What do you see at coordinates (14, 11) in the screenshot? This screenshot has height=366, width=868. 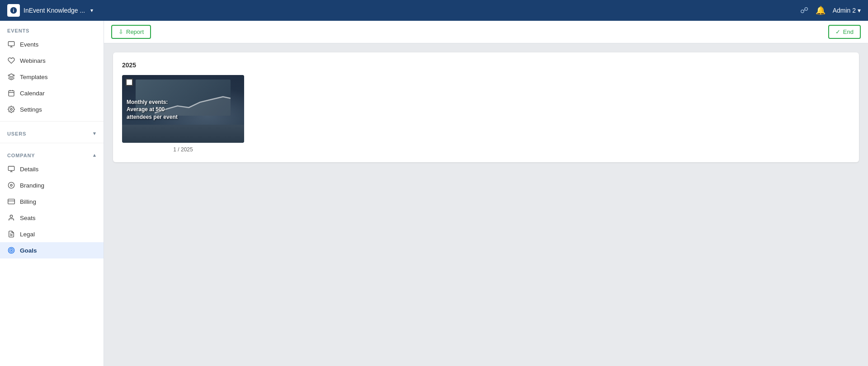 I see `svg-text: i` at bounding box center [14, 11].